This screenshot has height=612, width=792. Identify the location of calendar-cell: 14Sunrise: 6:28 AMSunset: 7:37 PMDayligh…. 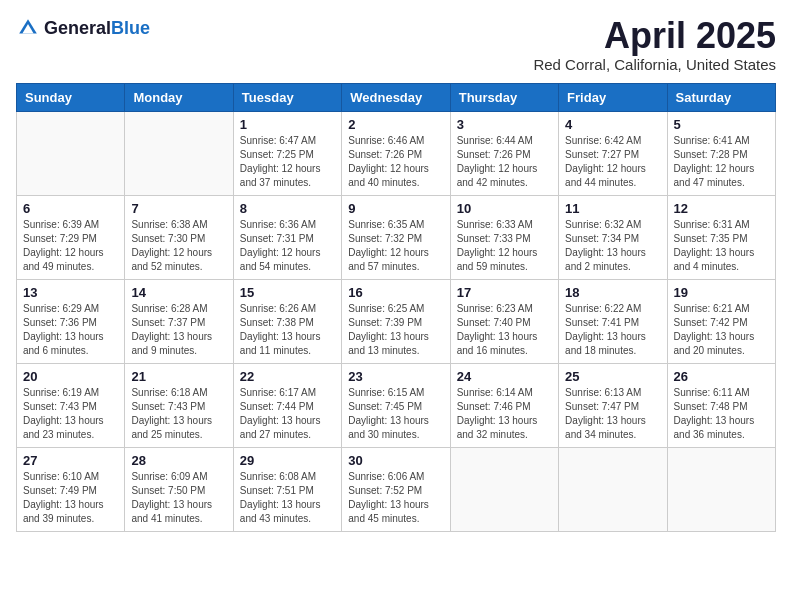
(179, 321).